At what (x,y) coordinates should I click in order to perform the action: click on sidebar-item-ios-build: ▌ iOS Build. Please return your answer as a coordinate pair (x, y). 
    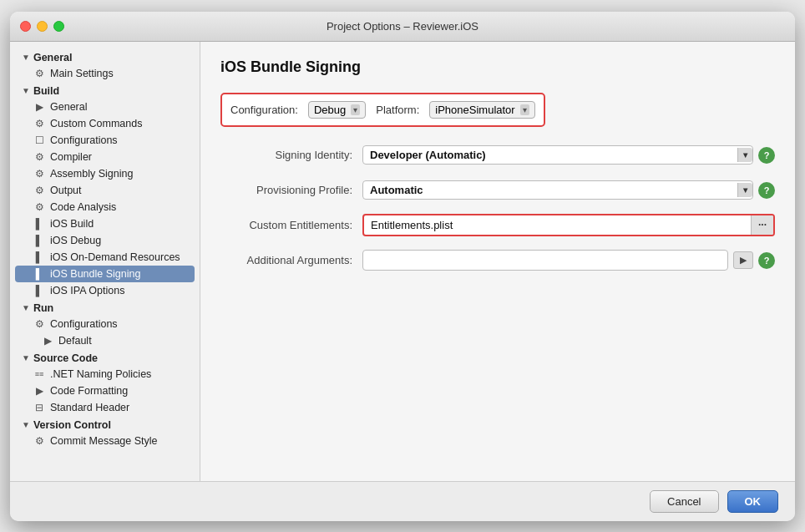
    Looking at the image, I should click on (105, 224).